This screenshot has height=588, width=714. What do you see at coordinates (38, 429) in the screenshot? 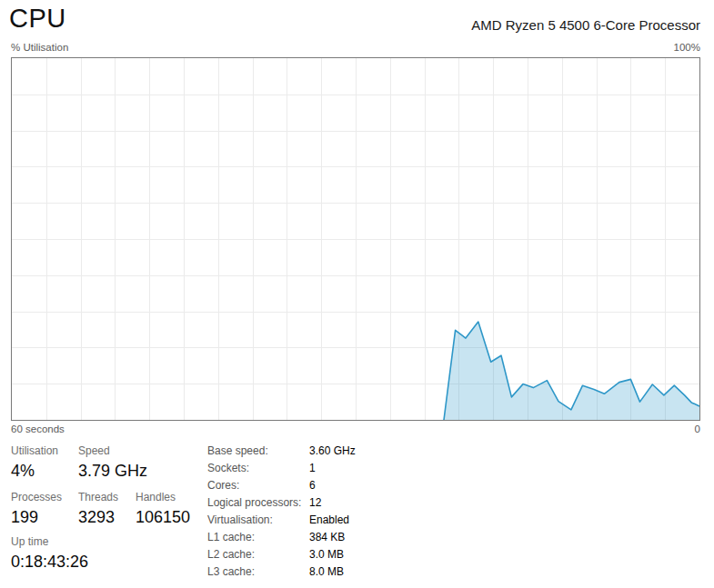
I see `x-axis-left-label: 60 seconds` at bounding box center [38, 429].